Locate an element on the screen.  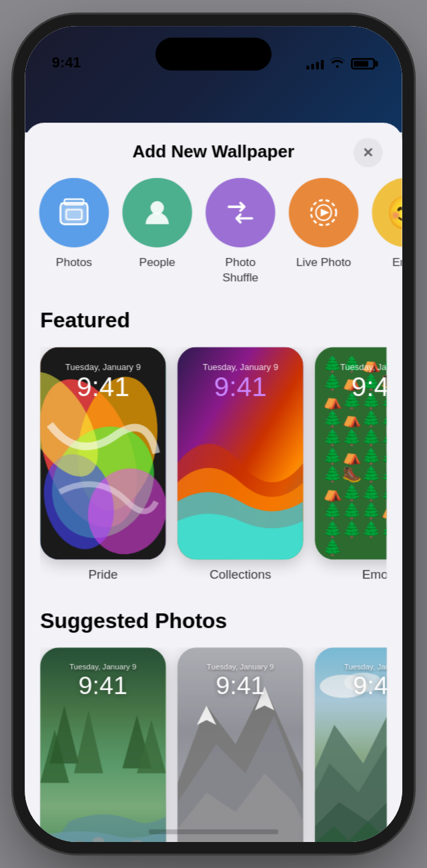
photo-shuffle-label: Photo Shuffle is located at coordinates (241, 271).